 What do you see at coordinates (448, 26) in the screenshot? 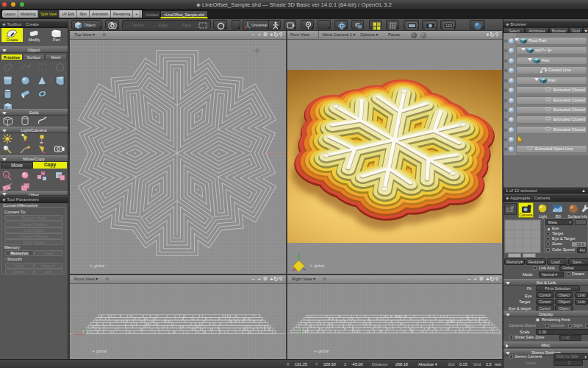
I see `svg-text: 123` at bounding box center [448, 26].